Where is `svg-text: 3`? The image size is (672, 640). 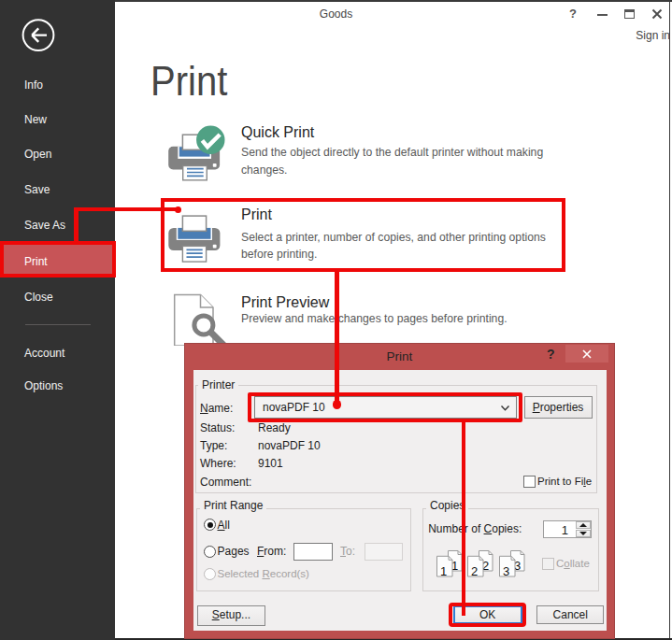
svg-text: 3 is located at coordinates (507, 571).